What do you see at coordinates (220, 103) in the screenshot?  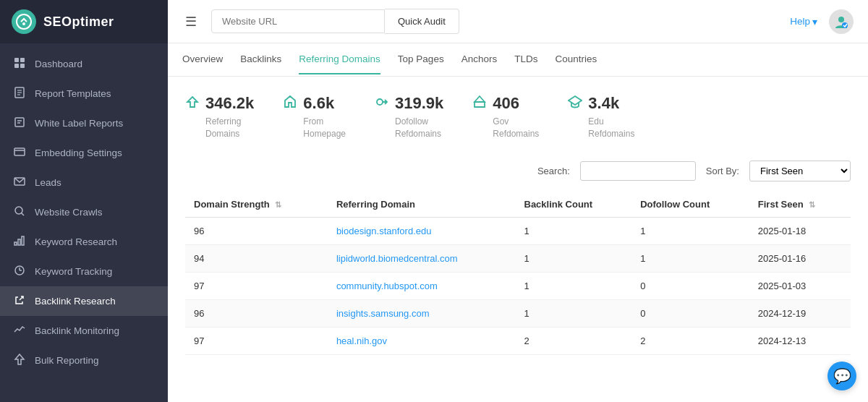 I see `stat-value-referring-domains: 346.2k` at bounding box center [220, 103].